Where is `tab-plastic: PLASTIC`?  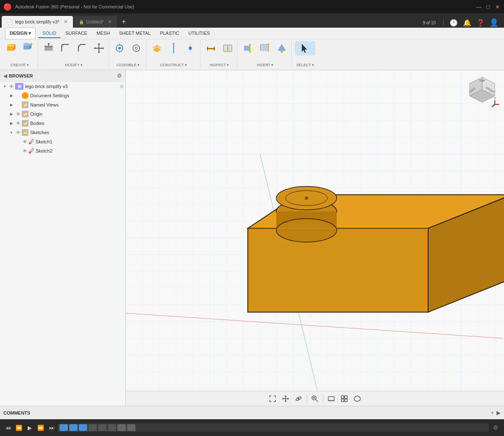 tab-plastic: PLASTIC is located at coordinates (169, 34).